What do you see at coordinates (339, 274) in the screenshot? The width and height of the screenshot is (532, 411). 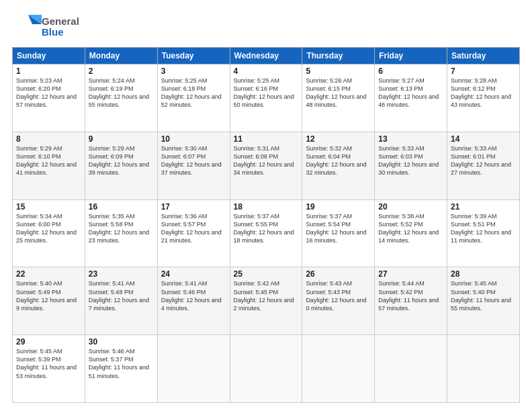 I see `day-number: 26` at bounding box center [339, 274].